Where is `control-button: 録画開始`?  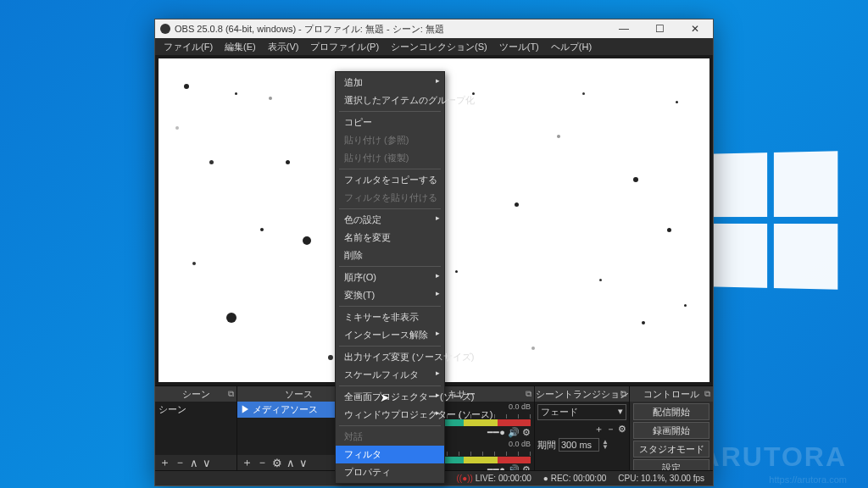 control-button: 録画開始 is located at coordinates (671, 430).